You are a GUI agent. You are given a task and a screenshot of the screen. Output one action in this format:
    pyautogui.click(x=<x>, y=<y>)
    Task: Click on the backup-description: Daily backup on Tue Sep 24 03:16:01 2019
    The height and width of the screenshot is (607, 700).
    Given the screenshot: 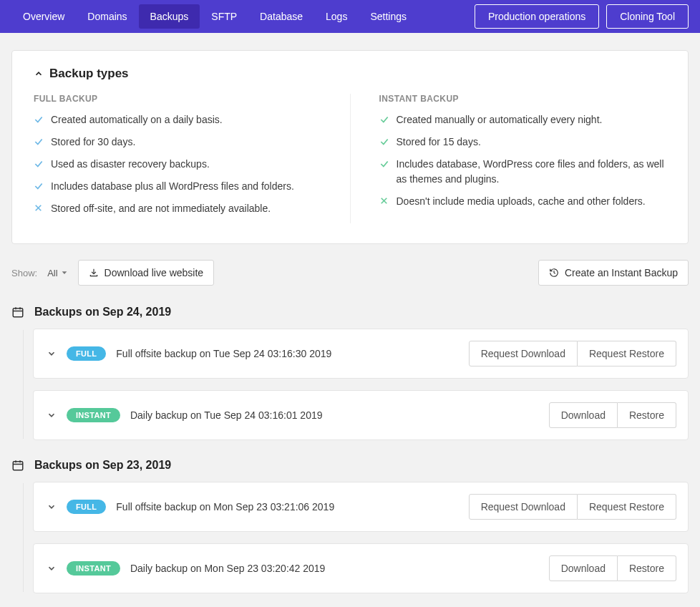 What is the action you would take?
    pyautogui.click(x=226, y=415)
    